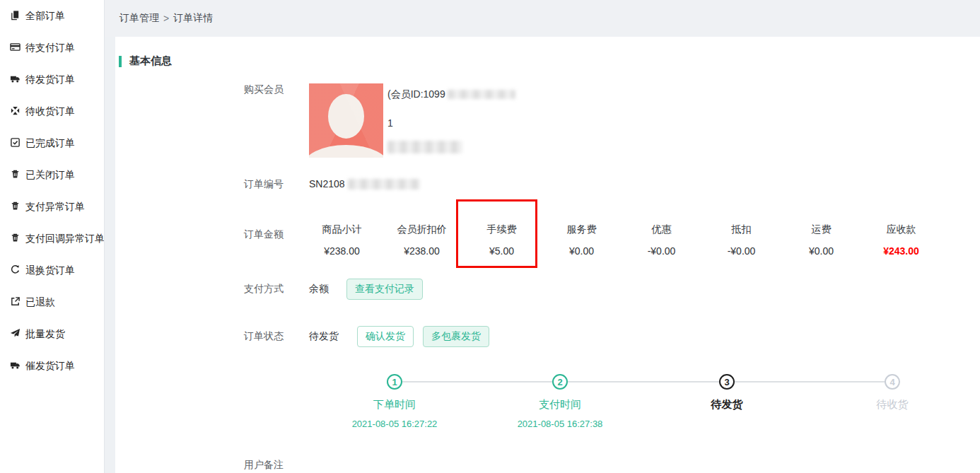 The width and height of the screenshot is (980, 473). Describe the element at coordinates (65, 239) in the screenshot. I see `sidebar-item-label: 支付回调异常订单` at that location.